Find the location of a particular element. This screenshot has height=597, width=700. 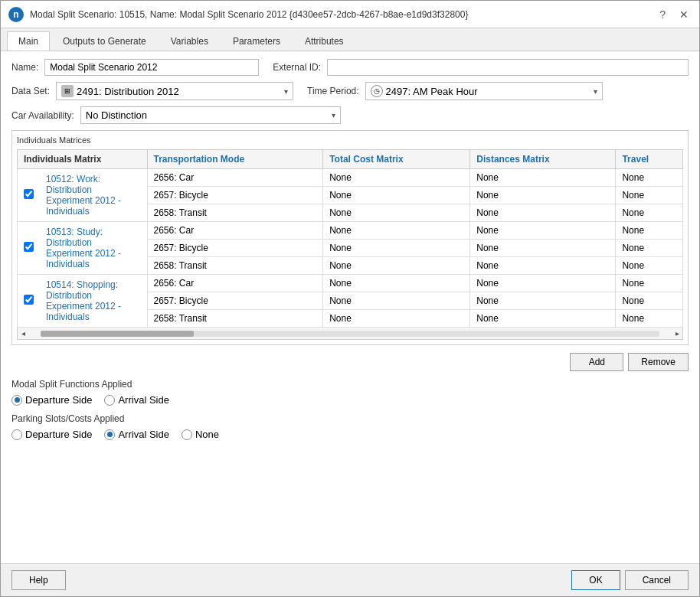

travel-1-3: None is located at coordinates (649, 213).